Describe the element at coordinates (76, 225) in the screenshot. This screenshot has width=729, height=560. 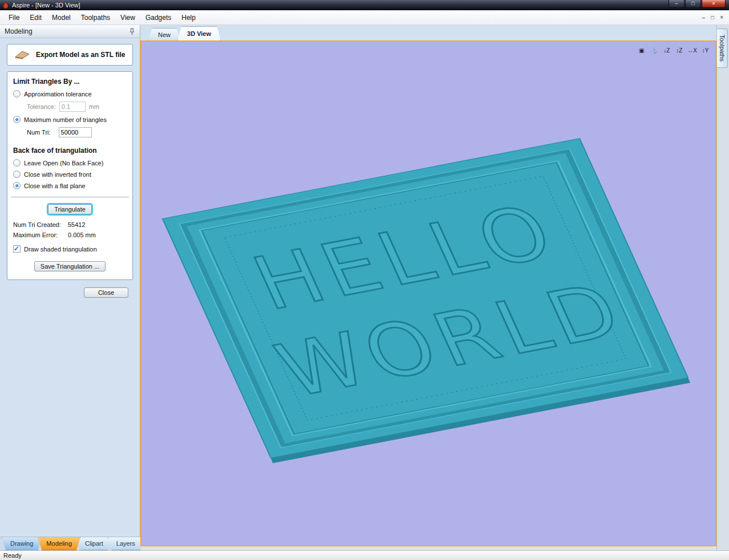
I see `numtri-created-value: 55412` at that location.